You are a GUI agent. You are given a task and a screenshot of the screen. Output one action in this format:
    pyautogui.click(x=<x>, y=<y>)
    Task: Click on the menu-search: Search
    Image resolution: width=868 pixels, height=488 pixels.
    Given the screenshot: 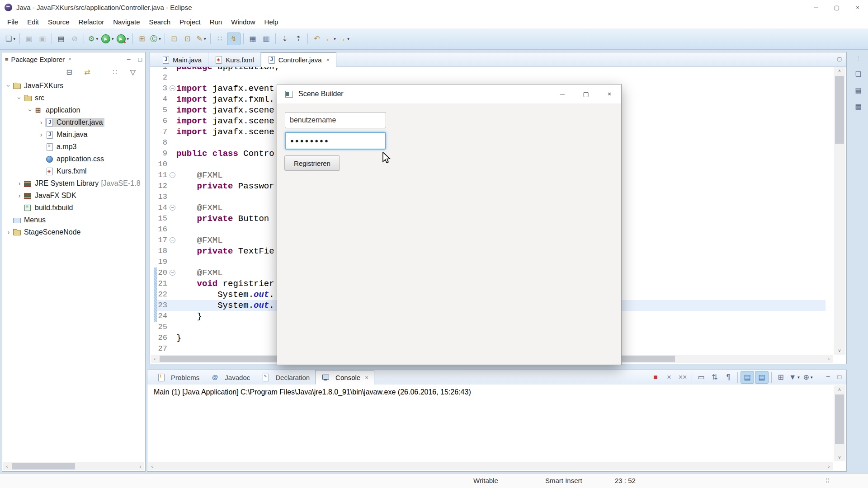 What is the action you would take?
    pyautogui.click(x=160, y=22)
    